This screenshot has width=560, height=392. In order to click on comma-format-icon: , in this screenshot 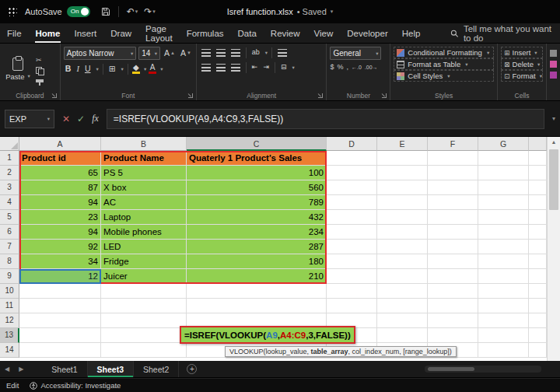, I will do `click(348, 67)`.